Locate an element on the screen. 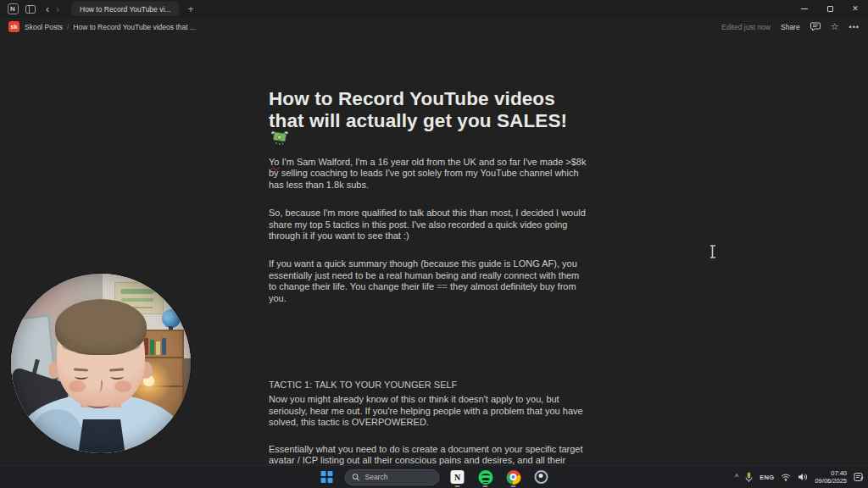 The height and width of the screenshot is (488, 868). page-title: How to Record YouTube videos that will a… is located at coordinates (428, 118).